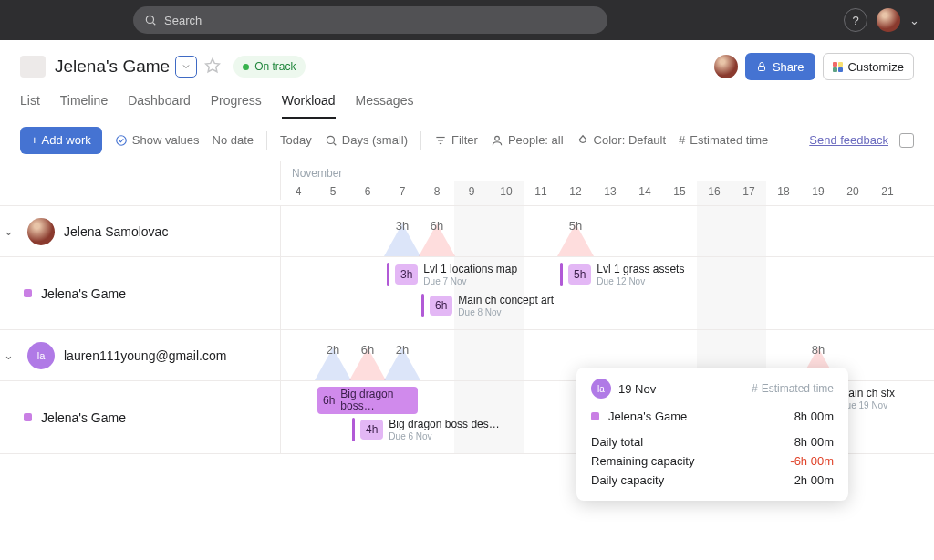  What do you see at coordinates (637, 389) in the screenshot?
I see `tooltip-date: 19 Nov` at bounding box center [637, 389].